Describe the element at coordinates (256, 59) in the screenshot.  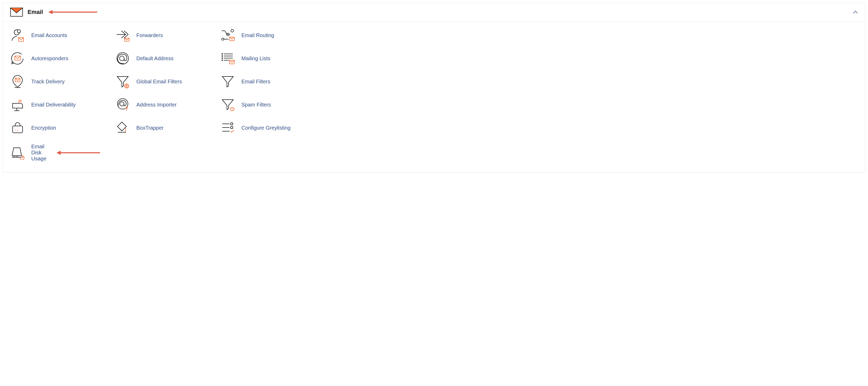
I see `item-label: Mailing Lists` at that location.